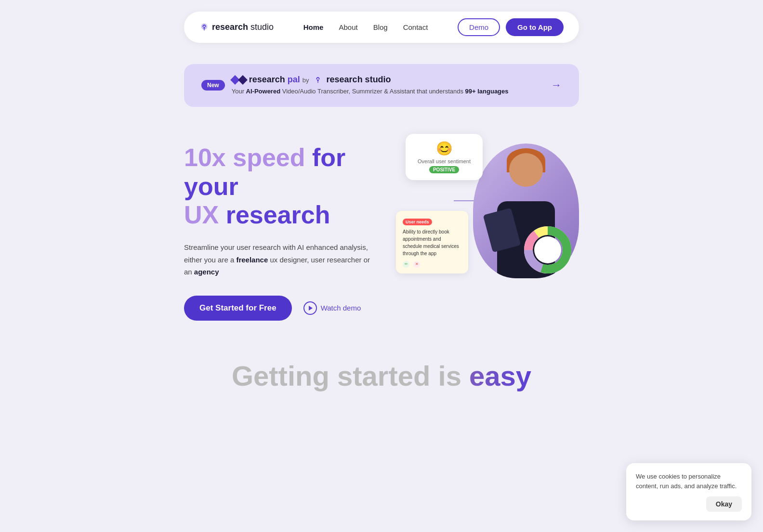 This screenshot has height=532, width=763. I want to click on nav-actions: Demo Go to App, so click(511, 27).